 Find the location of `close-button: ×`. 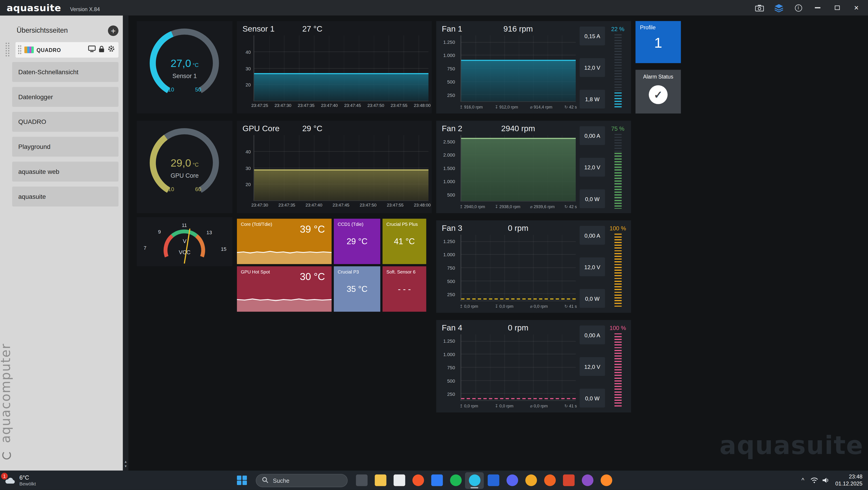

close-button: × is located at coordinates (857, 8).